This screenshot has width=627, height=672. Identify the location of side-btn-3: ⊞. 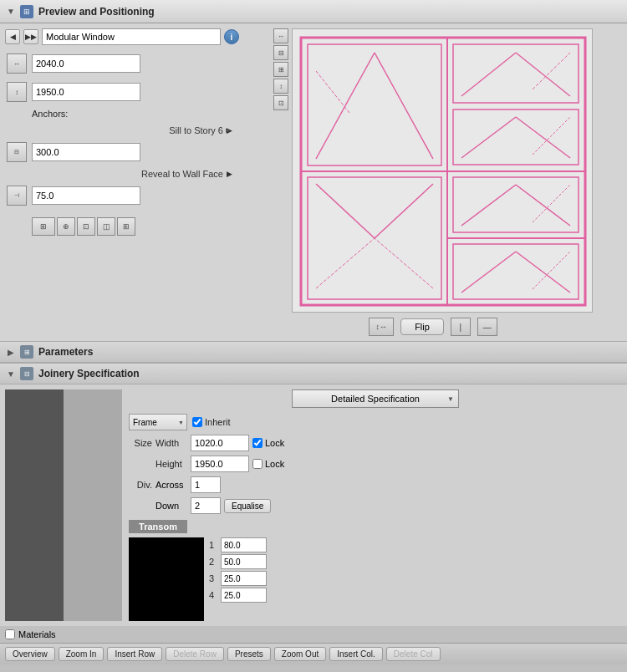
(281, 69).